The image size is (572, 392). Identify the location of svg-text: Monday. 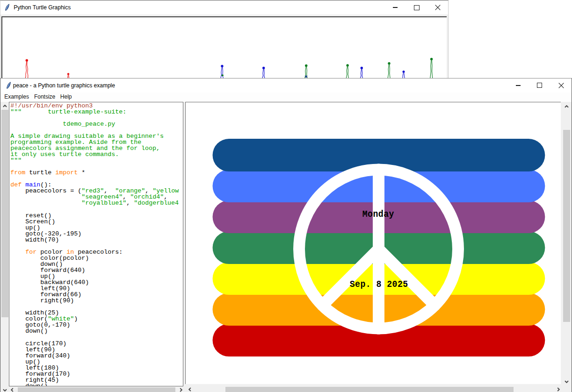
(378, 215).